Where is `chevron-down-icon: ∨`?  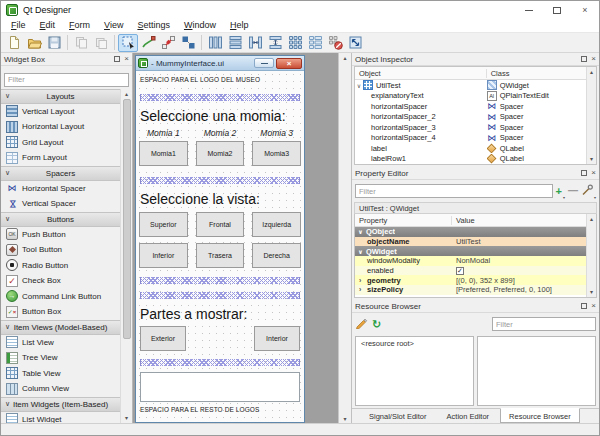 chevron-down-icon: ∨ is located at coordinates (359, 86).